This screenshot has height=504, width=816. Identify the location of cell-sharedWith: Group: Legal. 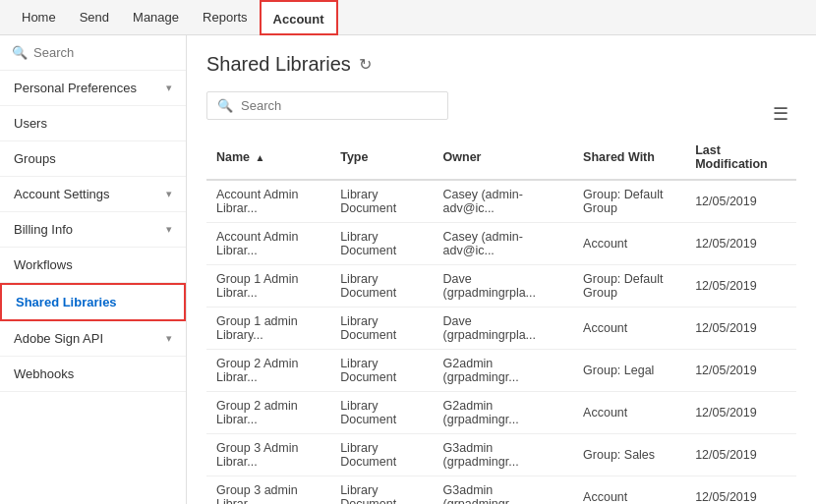
(629, 371).